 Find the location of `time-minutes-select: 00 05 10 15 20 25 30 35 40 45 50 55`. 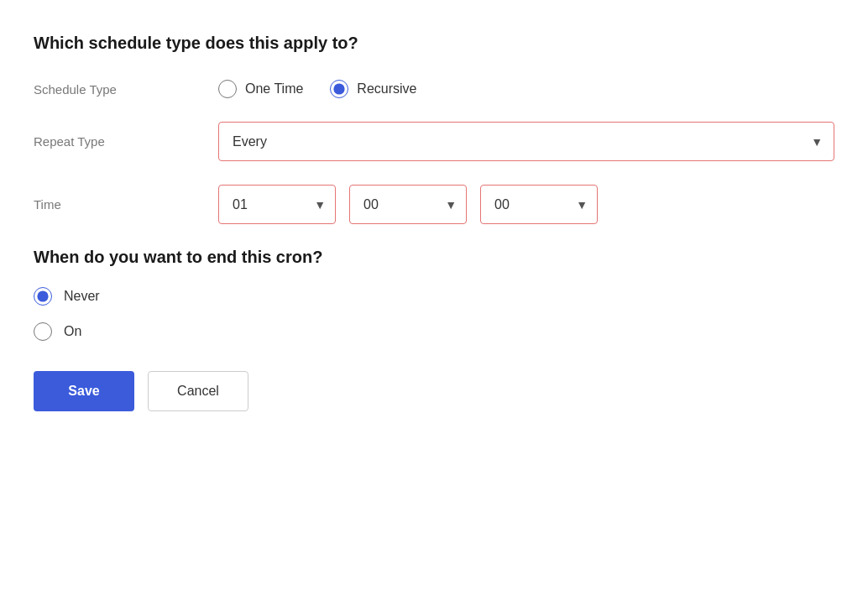

time-minutes-select: 00 05 10 15 20 25 30 35 40 45 50 55 is located at coordinates (408, 205).